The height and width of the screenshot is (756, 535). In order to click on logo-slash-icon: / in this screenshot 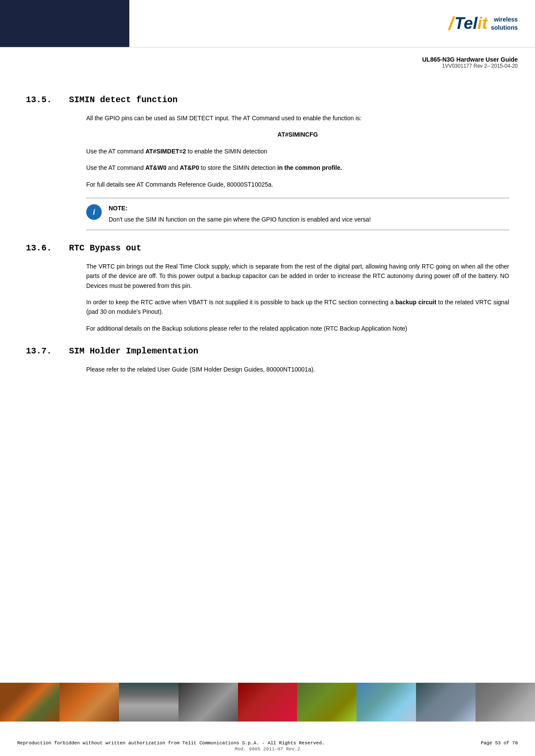, I will do `click(451, 24)`.